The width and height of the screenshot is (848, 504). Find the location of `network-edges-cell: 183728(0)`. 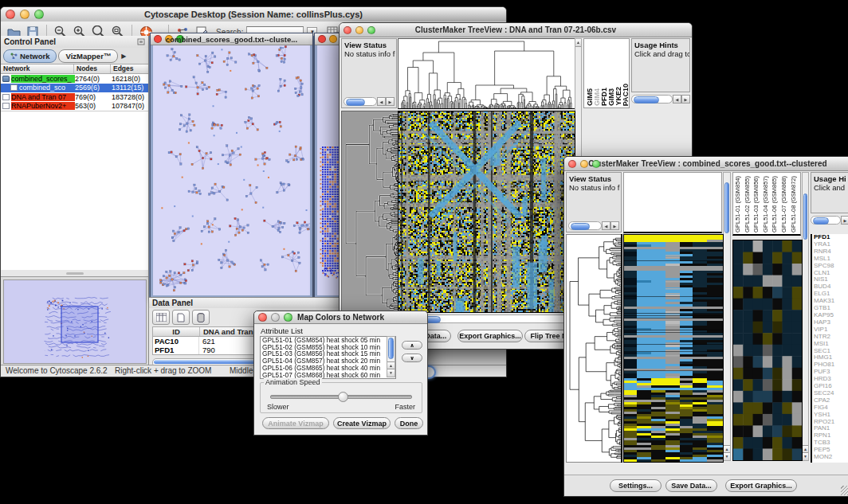

network-edges-cell: 183728(0) is located at coordinates (130, 97).